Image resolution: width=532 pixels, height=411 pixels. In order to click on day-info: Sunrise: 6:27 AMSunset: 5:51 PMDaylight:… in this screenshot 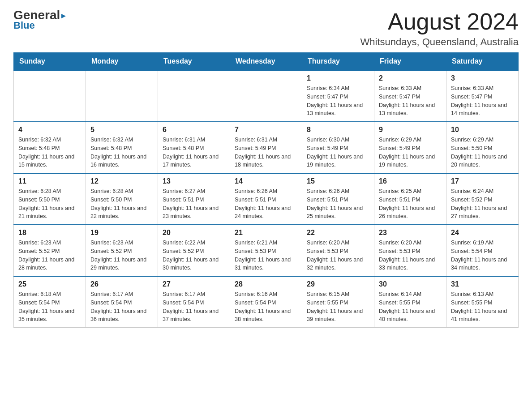, I will do `click(194, 204)`.